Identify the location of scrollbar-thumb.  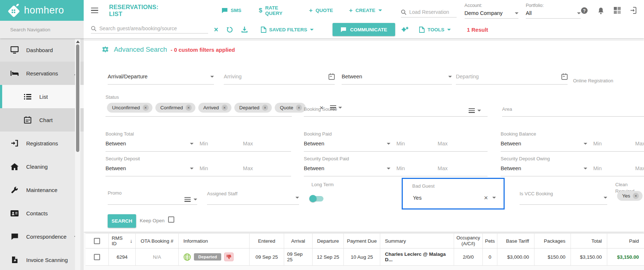
(78, 98).